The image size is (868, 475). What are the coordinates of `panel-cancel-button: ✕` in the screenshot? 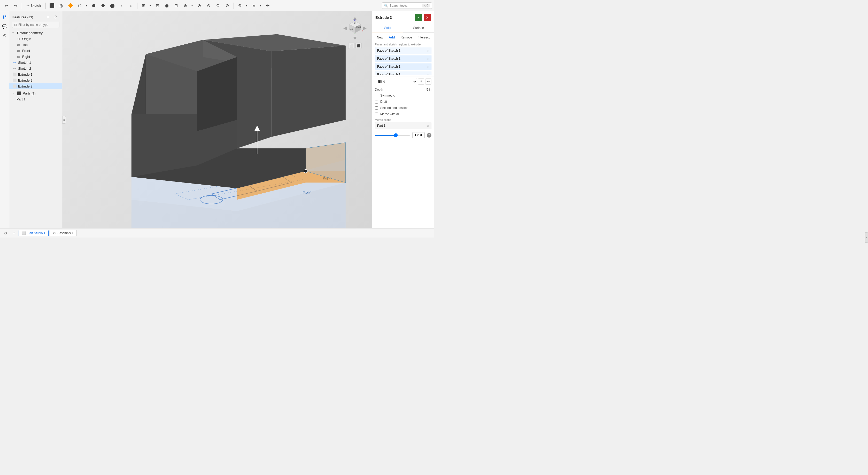 It's located at (427, 18).